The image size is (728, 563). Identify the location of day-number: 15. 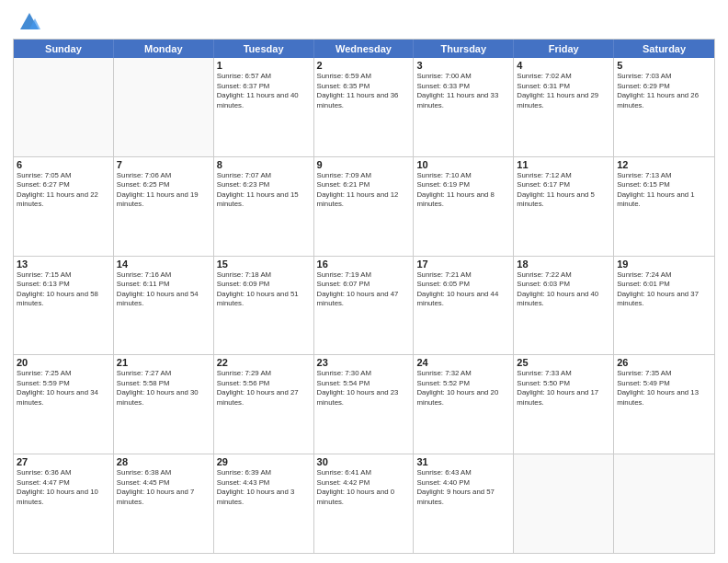
(264, 264).